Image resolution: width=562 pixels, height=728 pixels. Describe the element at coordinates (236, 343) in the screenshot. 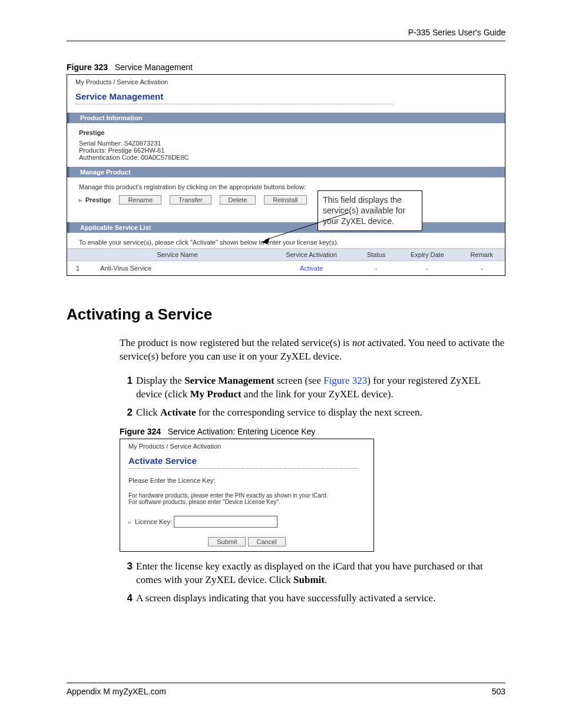

I see `intro-a: The product is now registered but the re…` at that location.